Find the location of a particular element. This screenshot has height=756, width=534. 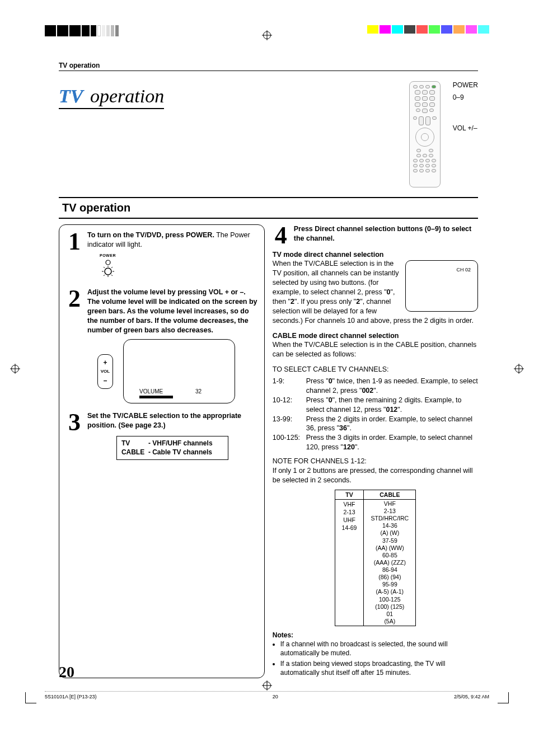

table-cell-cable: VHF 2-13 STD/HRC/IRC 14-36 (A) (W) 37-59… is located at coordinates (390, 562).